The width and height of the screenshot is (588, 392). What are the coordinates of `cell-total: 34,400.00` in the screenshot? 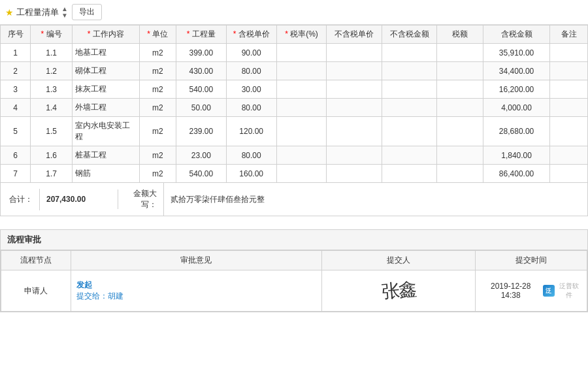 It's located at (516, 71).